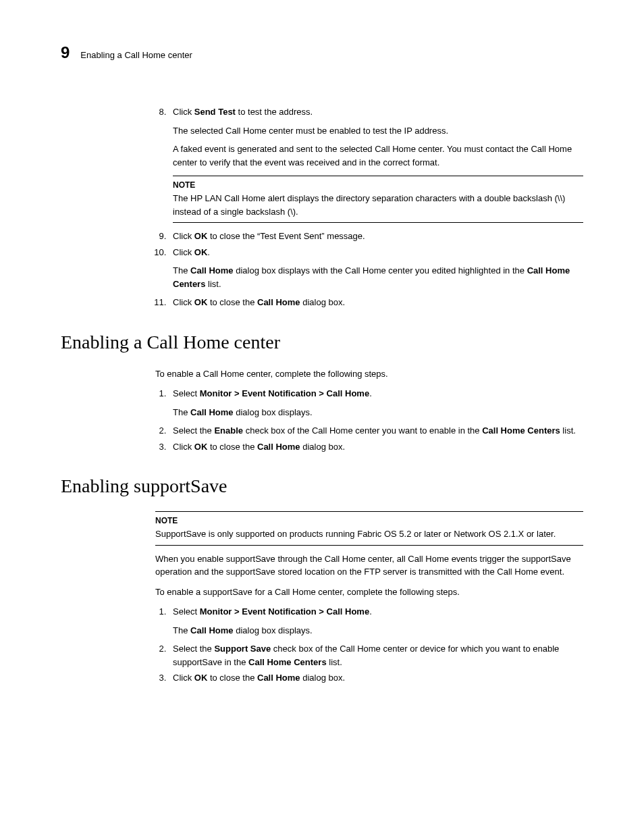 Image resolution: width=644 pixels, height=834 pixels. Describe the element at coordinates (369, 534) in the screenshot. I see `note-text: SupportSave is only supported on product…` at that location.